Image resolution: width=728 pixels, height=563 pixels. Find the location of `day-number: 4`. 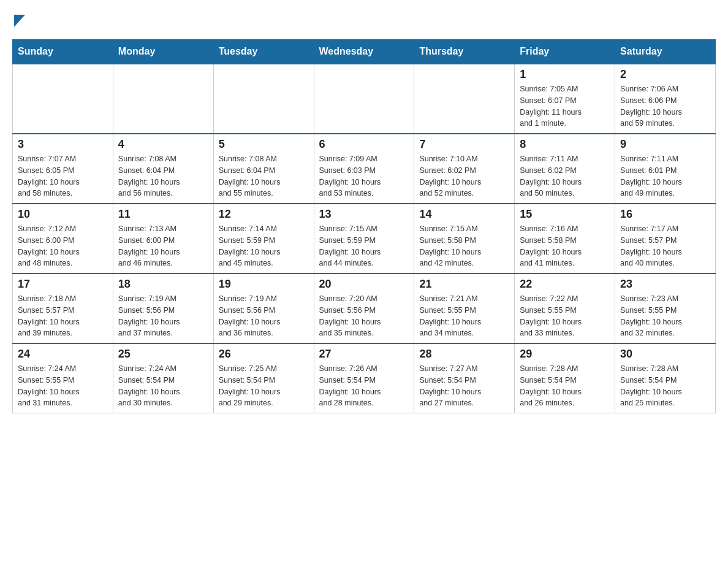

day-number: 4 is located at coordinates (163, 145).